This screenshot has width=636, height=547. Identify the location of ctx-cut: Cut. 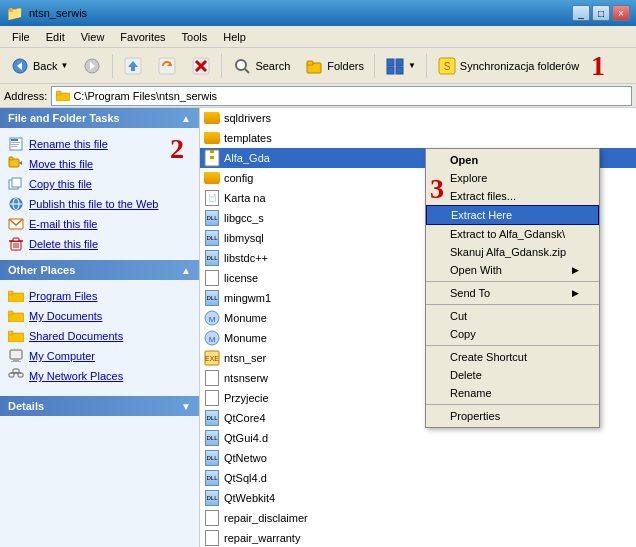
(512, 316).